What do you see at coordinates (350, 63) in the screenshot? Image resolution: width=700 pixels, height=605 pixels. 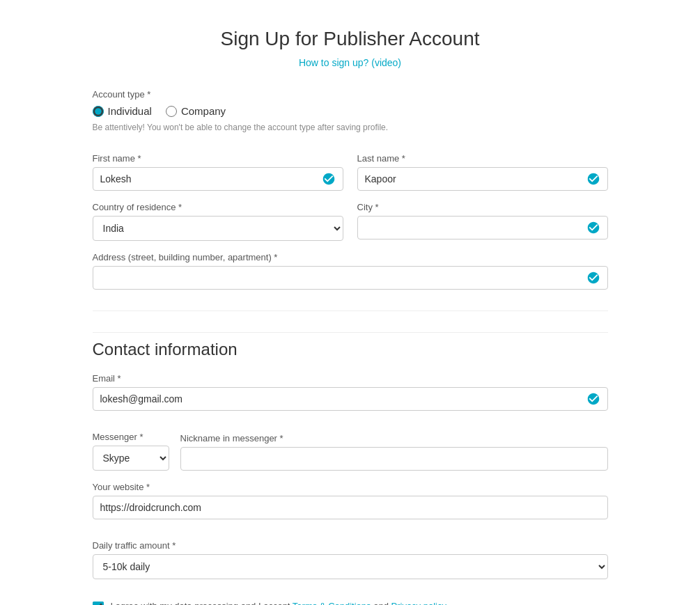 I see `how-to-link-container: How to sign up? (video)` at bounding box center [350, 63].